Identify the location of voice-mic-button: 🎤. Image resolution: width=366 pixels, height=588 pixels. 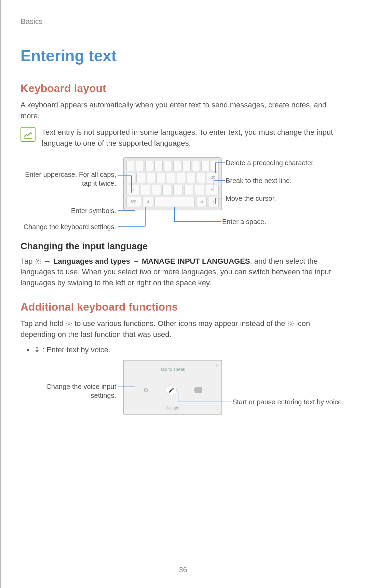
(171, 390).